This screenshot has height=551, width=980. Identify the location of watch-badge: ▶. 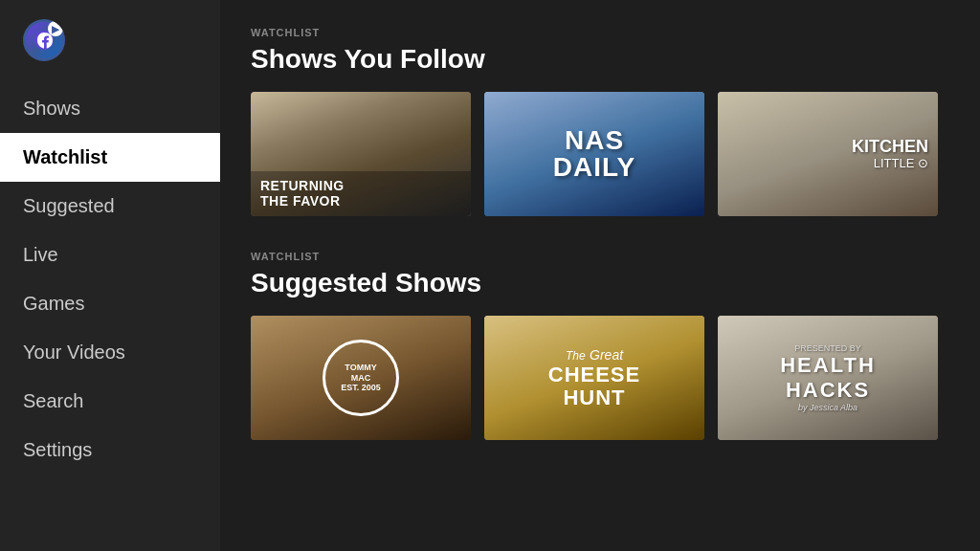
(56, 29).